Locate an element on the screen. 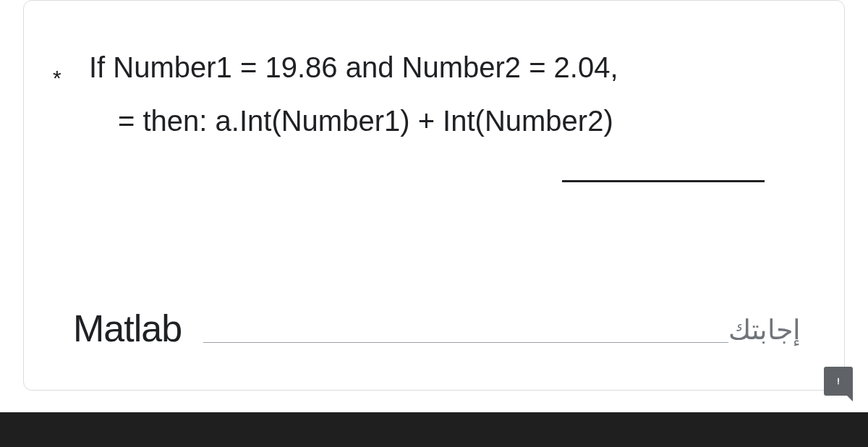  required-marker: * is located at coordinates (57, 78).